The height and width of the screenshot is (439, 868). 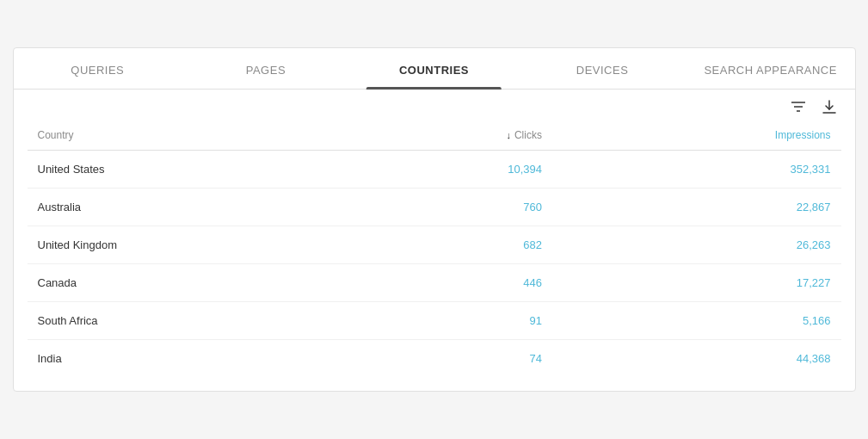 What do you see at coordinates (419, 136) in the screenshot?
I see `col-header-clicks: ↓Clicks` at bounding box center [419, 136].